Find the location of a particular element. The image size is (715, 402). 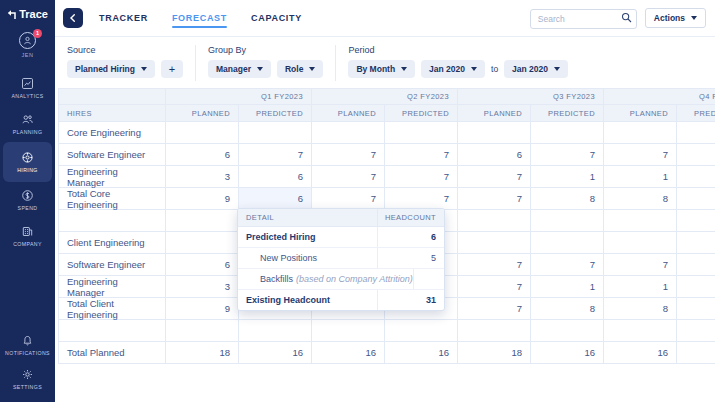

sidebar-item-settings: SETTINGS is located at coordinates (28, 379).